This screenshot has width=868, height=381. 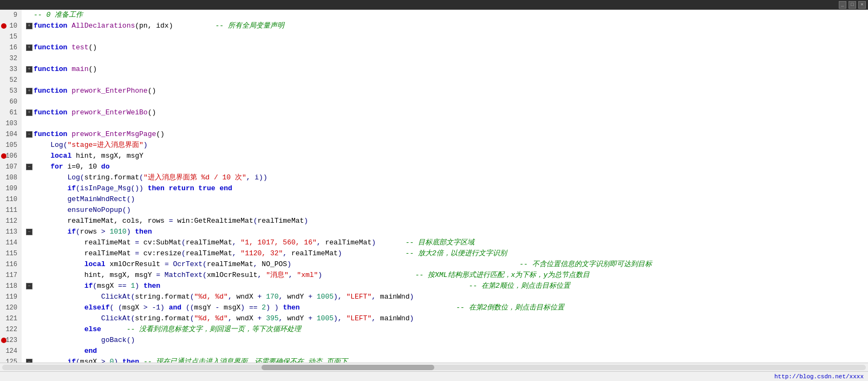 What do you see at coordinates (348, 367) in the screenshot?
I see `scrollbar-thumb` at bounding box center [348, 367].